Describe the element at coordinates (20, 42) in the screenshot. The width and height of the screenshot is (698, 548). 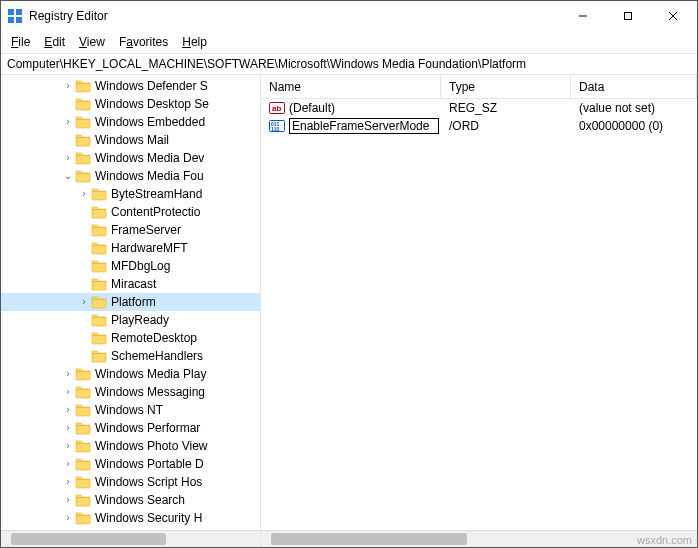
I see `menu-file: File` at that location.